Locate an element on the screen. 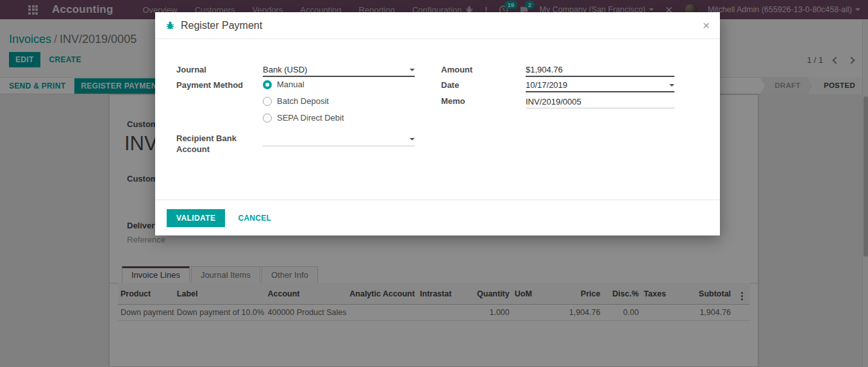 This screenshot has width=868, height=367. radio-sepa-direct-debit: SEPA Direct Debit is located at coordinates (304, 118).